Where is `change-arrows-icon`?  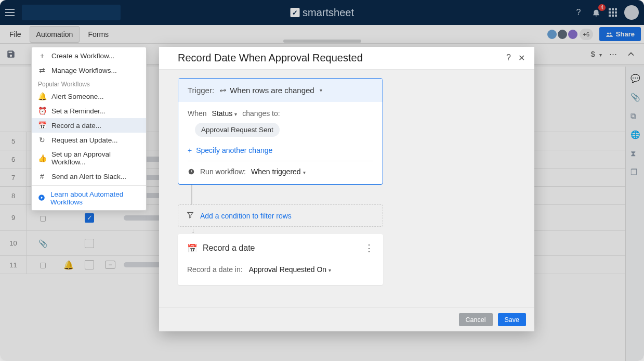
change-arrows-icon is located at coordinates (223, 91).